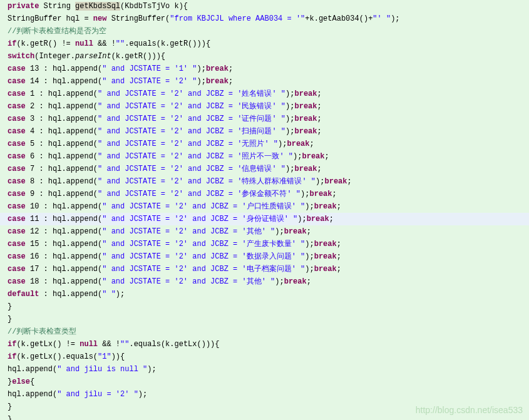 This screenshot has height=420, width=529. I want to click on code-line: if(k.getR() != null && !"".equals(k.getR…, so click(264, 44).